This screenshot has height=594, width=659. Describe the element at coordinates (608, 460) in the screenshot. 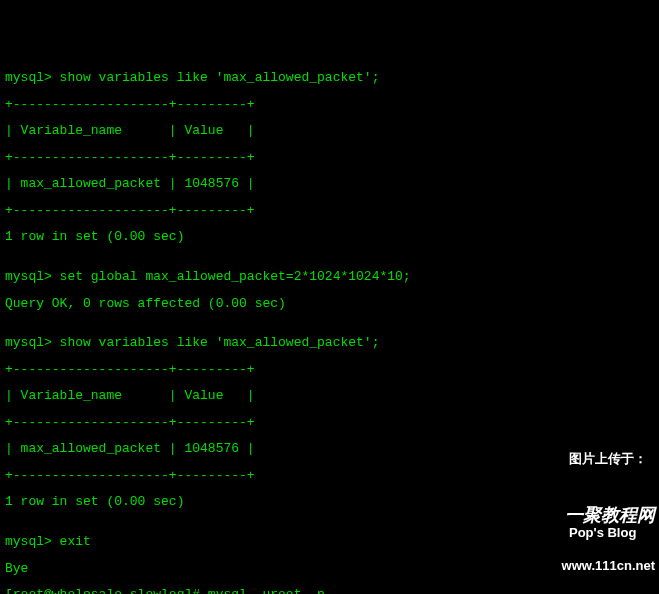

I see `upload-label: 图片上传于：` at that location.